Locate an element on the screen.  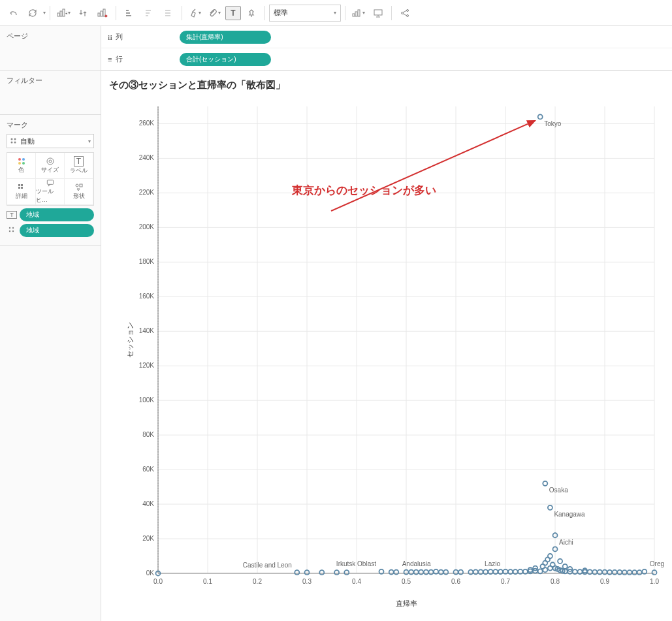
svg-text: 0.1 is located at coordinates (208, 581).